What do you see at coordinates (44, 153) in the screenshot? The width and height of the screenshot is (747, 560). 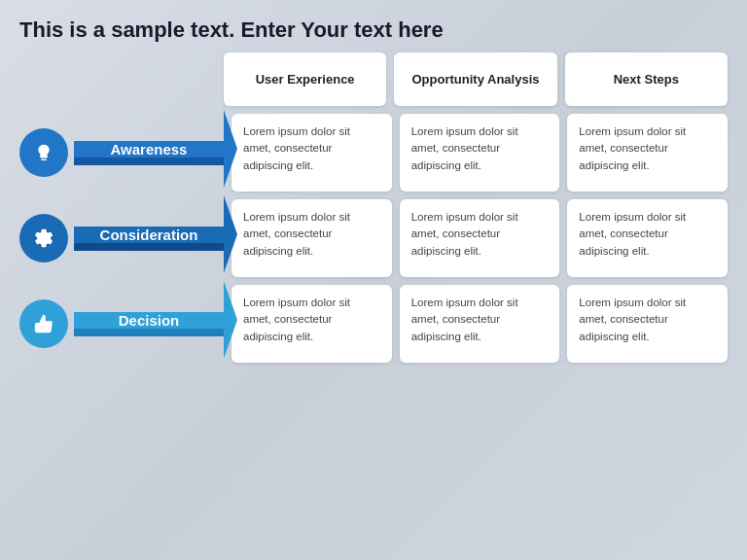 I see `awareness-icon-circle` at bounding box center [44, 153].